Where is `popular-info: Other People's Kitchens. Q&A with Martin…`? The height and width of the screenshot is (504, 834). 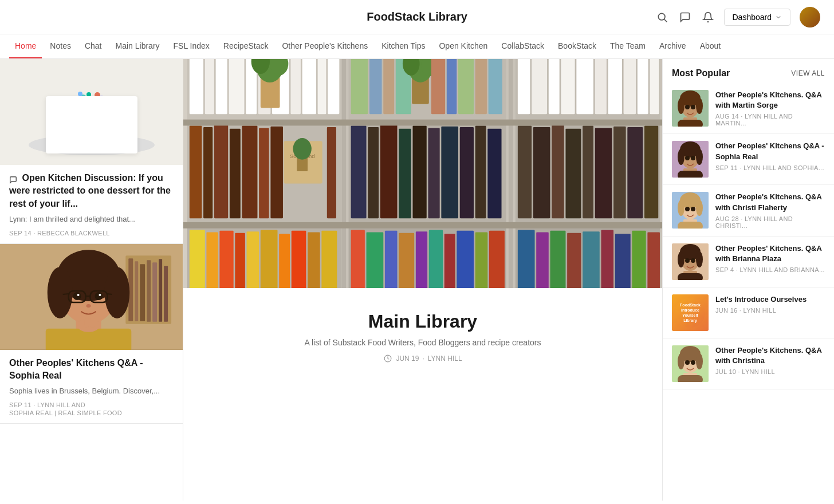 popular-info: Other People's Kitchens. Q&A with Martin… is located at coordinates (770, 108).